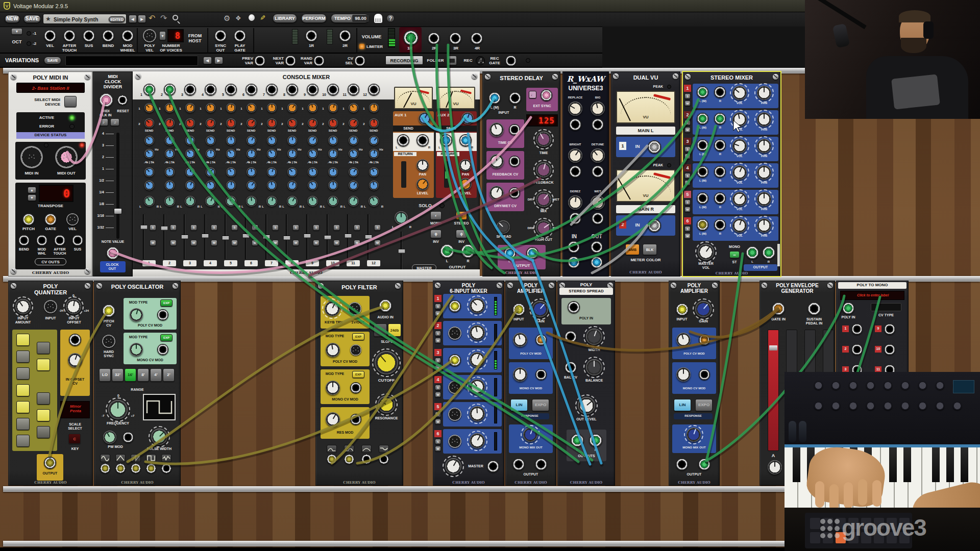 The image size is (980, 551). What do you see at coordinates (411, 38) in the screenshot?
I see `main-out-jack-1R` at bounding box center [411, 38].